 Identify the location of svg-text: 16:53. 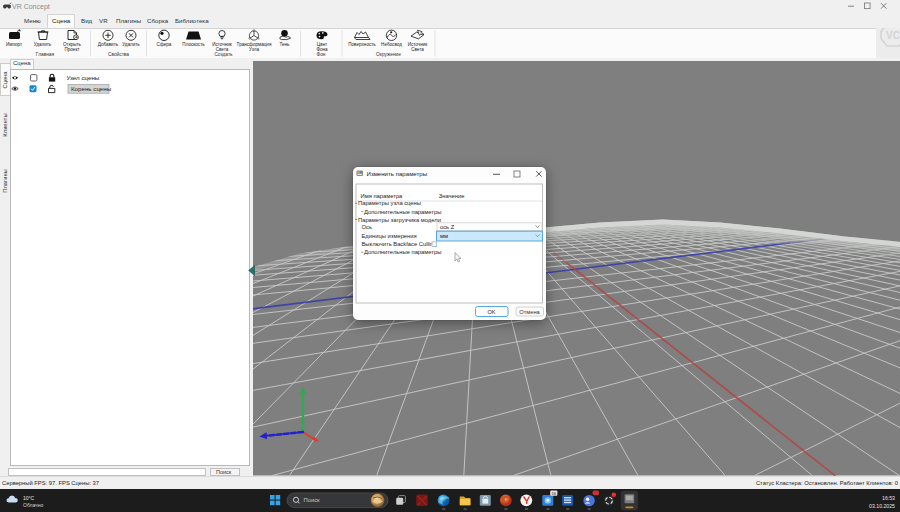
(888, 498).